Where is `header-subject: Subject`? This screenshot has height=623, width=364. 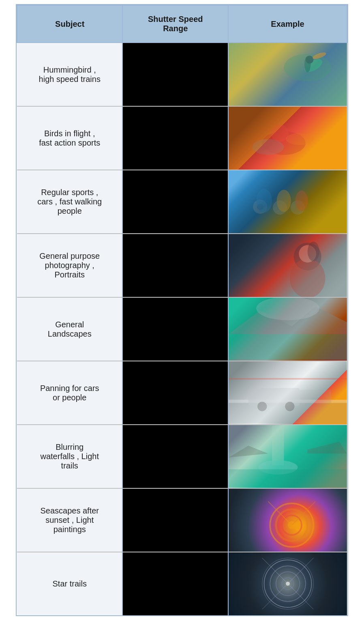
header-subject: Subject is located at coordinates (70, 24).